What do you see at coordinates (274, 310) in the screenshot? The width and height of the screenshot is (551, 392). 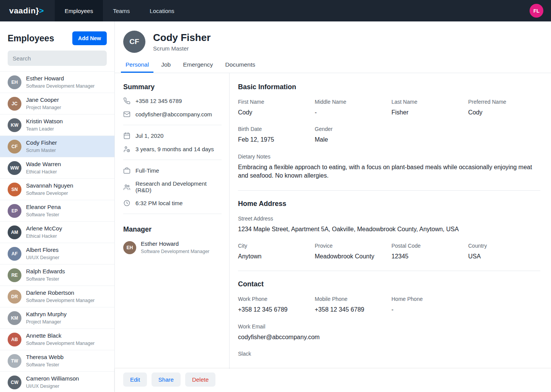 I see `work-phone-value: +358 12 345 6789` at bounding box center [274, 310].